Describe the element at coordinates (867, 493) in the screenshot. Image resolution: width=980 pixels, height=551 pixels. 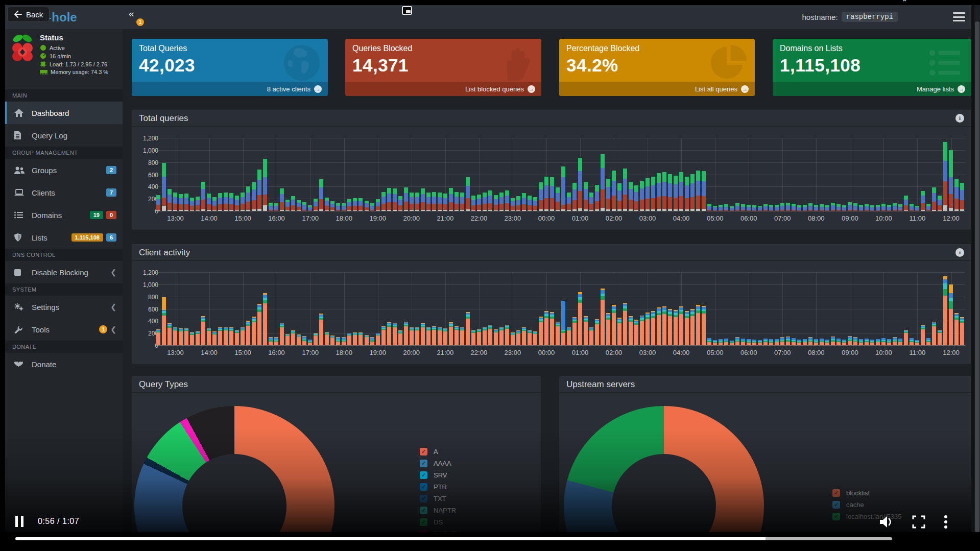
I see `legend-item: ✓blocklist` at that location.